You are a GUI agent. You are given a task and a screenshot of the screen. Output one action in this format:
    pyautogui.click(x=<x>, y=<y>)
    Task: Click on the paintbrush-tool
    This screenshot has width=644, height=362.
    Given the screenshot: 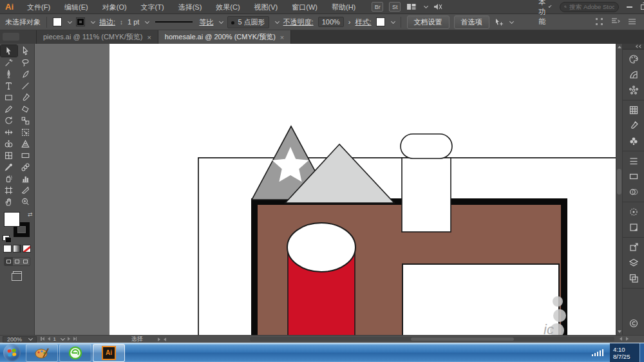 What is the action you would take?
    pyautogui.click(x=26, y=97)
    